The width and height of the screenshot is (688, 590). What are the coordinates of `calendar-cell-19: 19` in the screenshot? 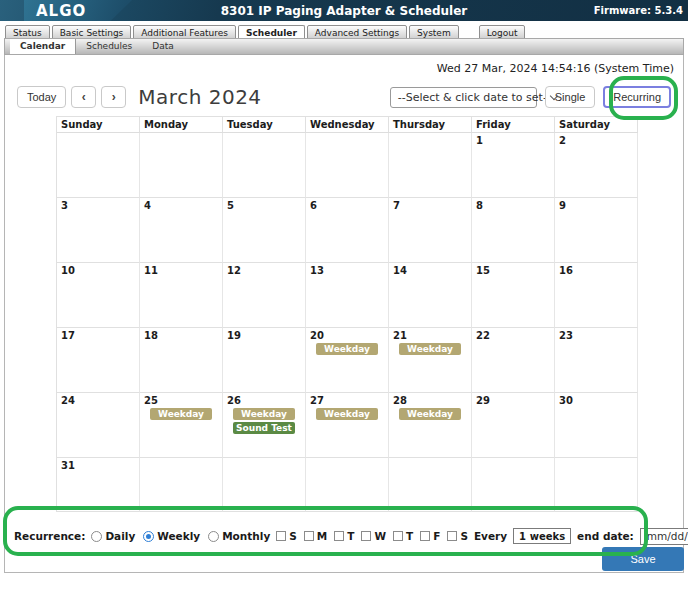 It's located at (264, 360).